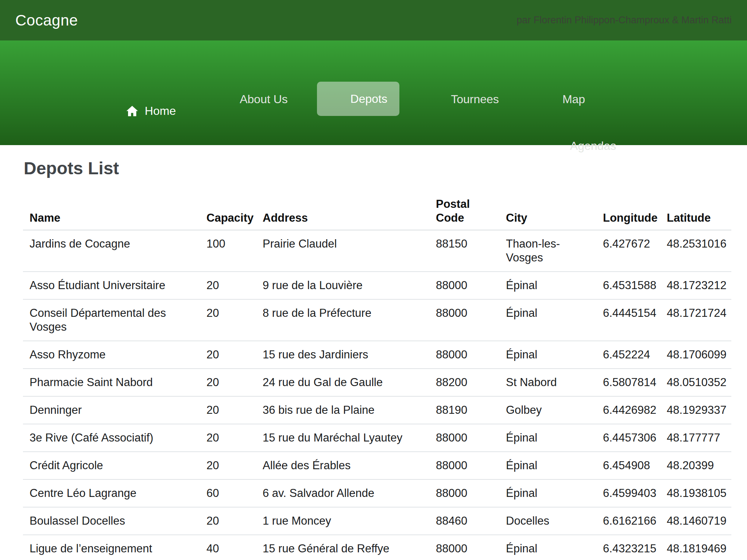 This screenshot has width=747, height=560. What do you see at coordinates (548, 410) in the screenshot?
I see `cell-city: Golbey` at bounding box center [548, 410].